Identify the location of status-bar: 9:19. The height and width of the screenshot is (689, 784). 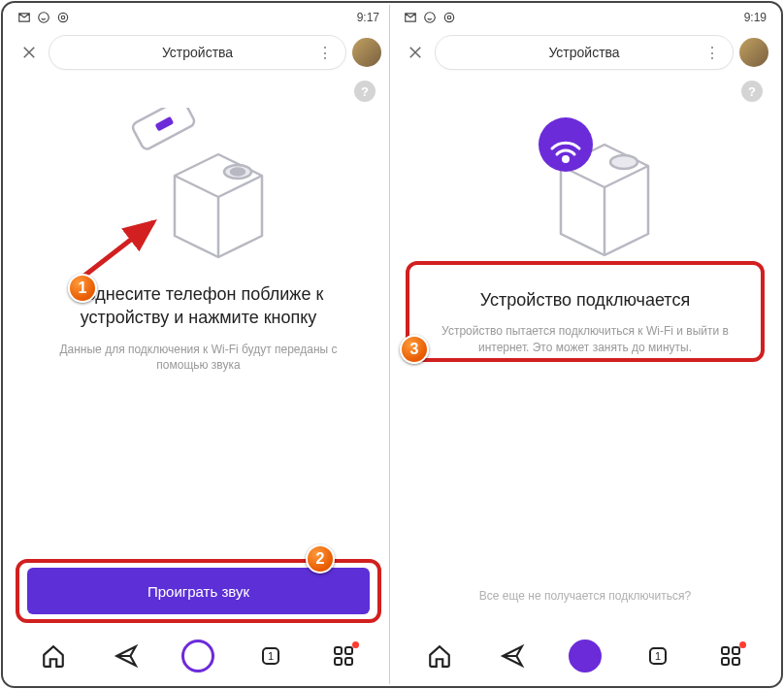
(585, 17).